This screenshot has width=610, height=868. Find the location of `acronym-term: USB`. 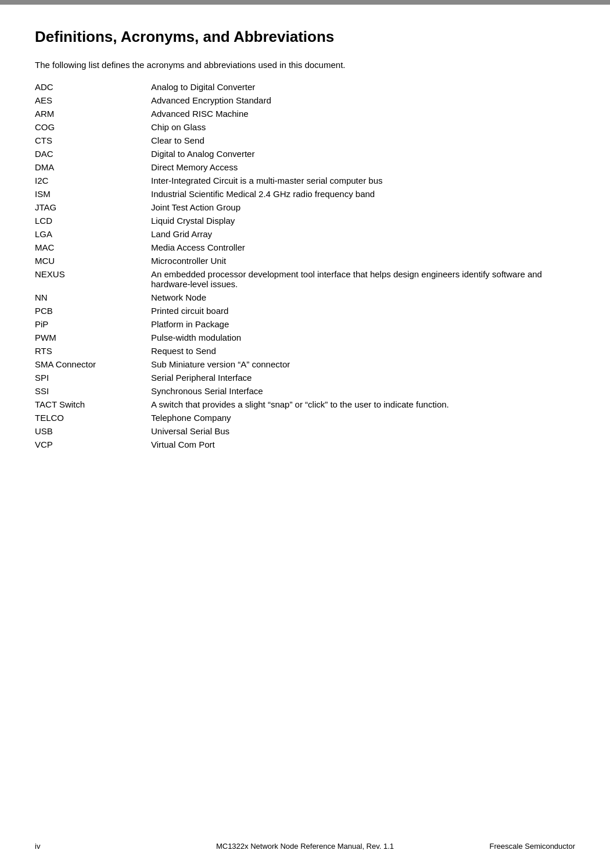

acronym-term: USB is located at coordinates (93, 431).